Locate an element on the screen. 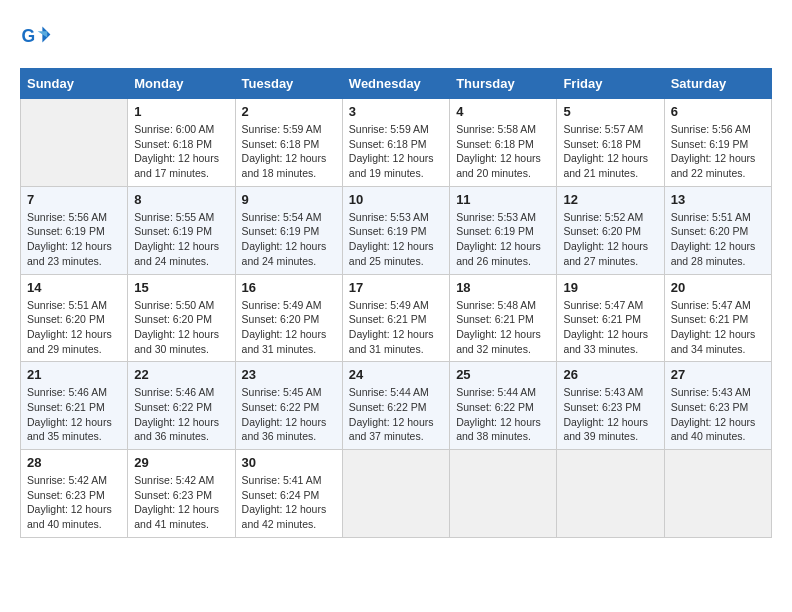 The height and width of the screenshot is (612, 792). day-cell: 18Sunrise: 5:48 AMSunset: 6:21 PMDayligh… is located at coordinates (504, 318).